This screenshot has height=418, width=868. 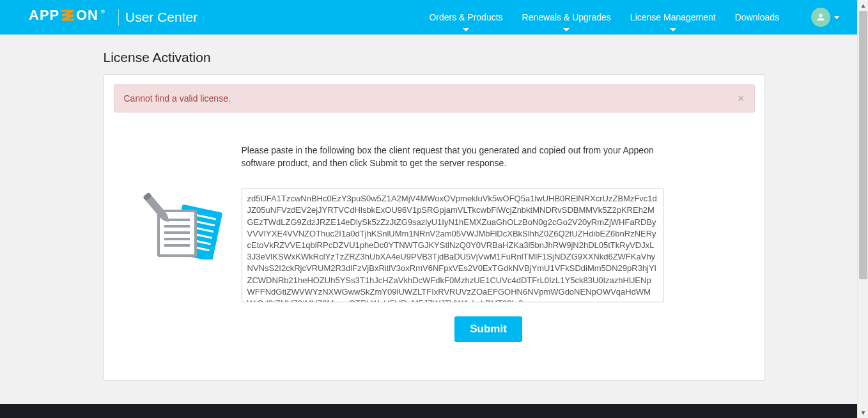 I want to click on illustration-column, so click(x=187, y=243).